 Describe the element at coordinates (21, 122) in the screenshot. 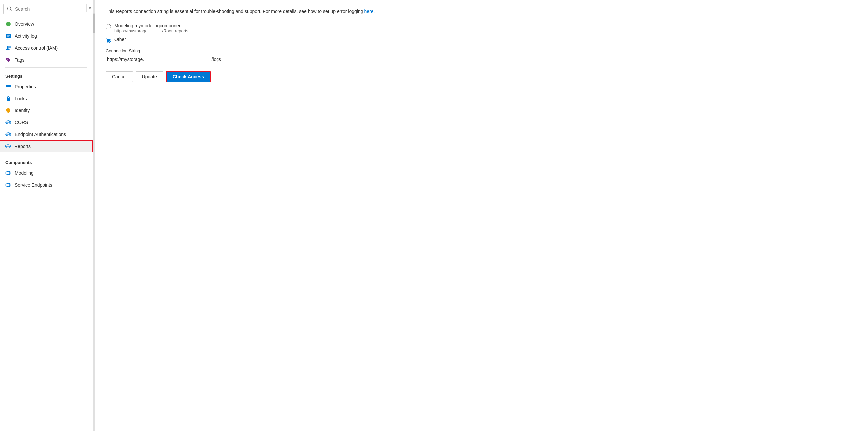

I see `sidebar-label-cors: CORS` at that location.